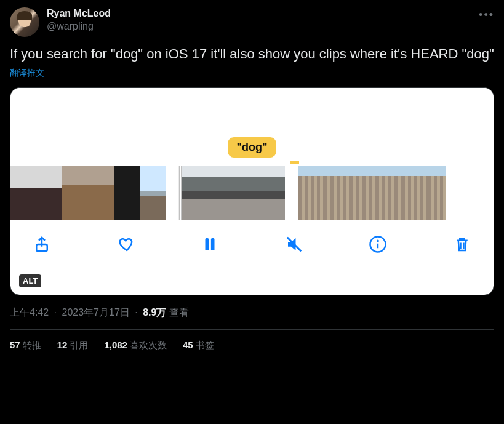 This screenshot has height=424, width=504. I want to click on mute-icon, so click(294, 246).